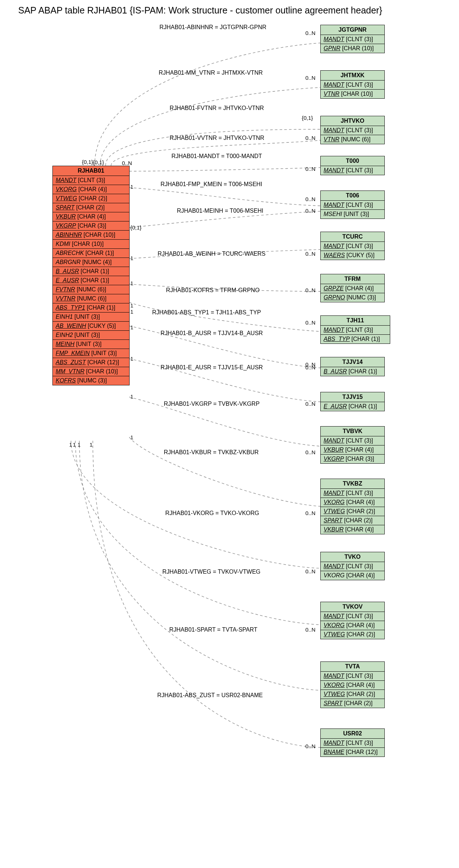  What do you see at coordinates (352, 30) in the screenshot?
I see `entity-header: JGTGPNR` at bounding box center [352, 30].